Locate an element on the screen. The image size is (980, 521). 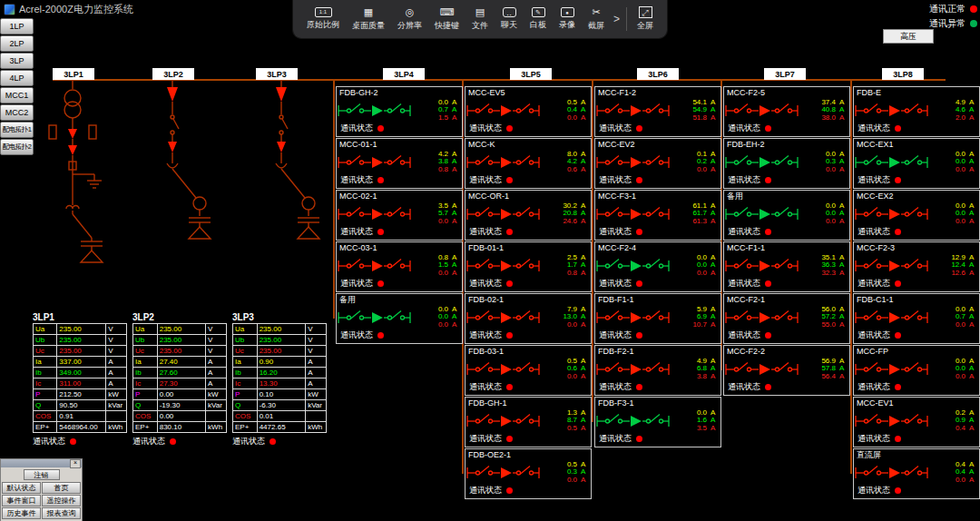
phase-current-row: 0.0A is located at coordinates (437, 274).